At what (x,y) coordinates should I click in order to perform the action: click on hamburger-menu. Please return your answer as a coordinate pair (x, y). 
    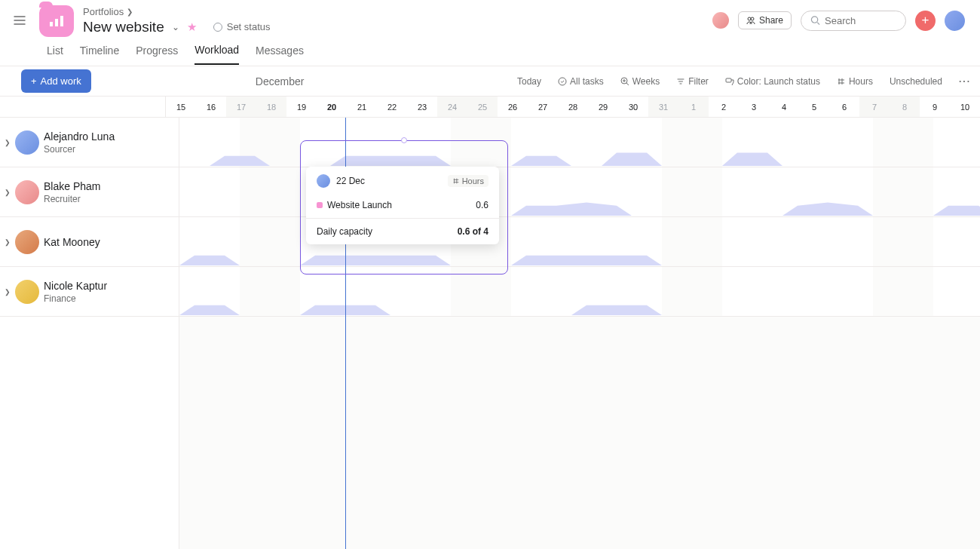
    Looking at the image, I should click on (20, 20).